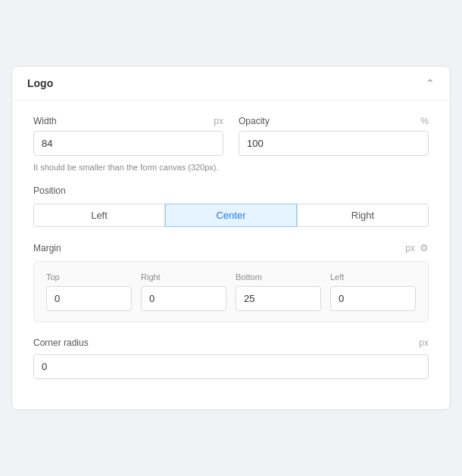 The width and height of the screenshot is (462, 476). What do you see at coordinates (231, 168) in the screenshot?
I see `hint-text: It should be smaller than the form canva…` at bounding box center [231, 168].